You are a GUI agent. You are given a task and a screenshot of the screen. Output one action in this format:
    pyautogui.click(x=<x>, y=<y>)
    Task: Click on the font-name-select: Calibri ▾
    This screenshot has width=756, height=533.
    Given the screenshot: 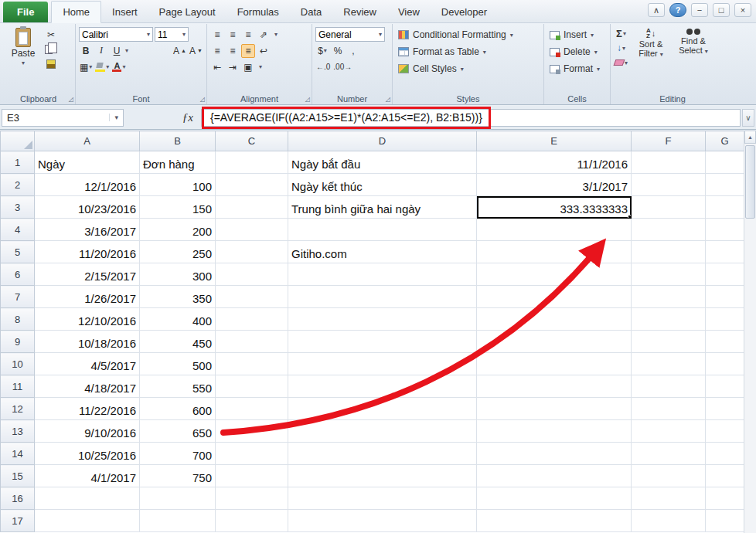 What is the action you would take?
    pyautogui.click(x=116, y=34)
    